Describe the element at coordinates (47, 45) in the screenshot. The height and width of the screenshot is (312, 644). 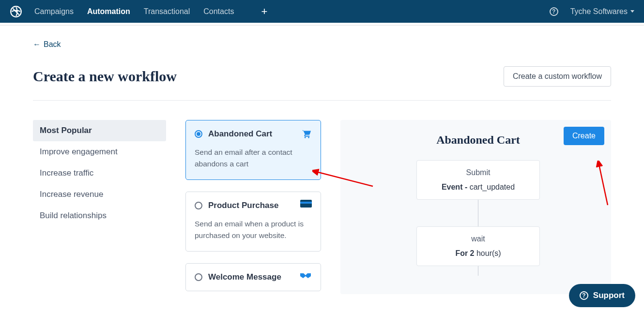
I see `back-link: ← Back` at that location.